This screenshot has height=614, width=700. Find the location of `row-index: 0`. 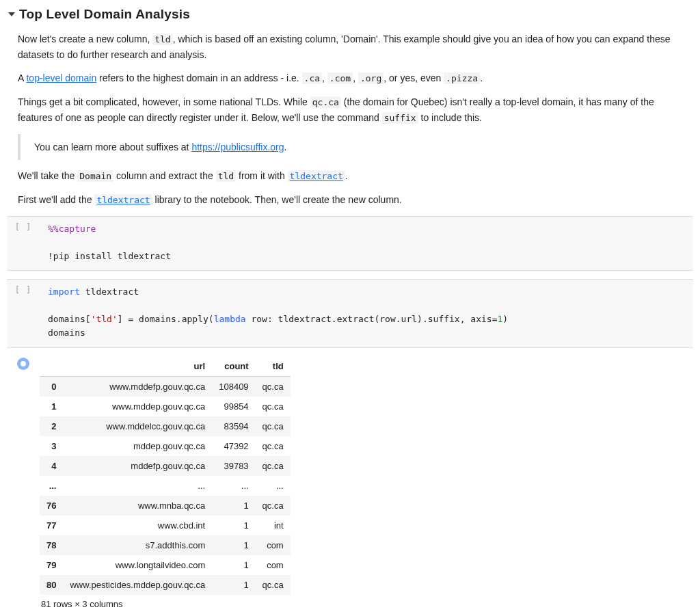

row-index: 0 is located at coordinates (51, 386).